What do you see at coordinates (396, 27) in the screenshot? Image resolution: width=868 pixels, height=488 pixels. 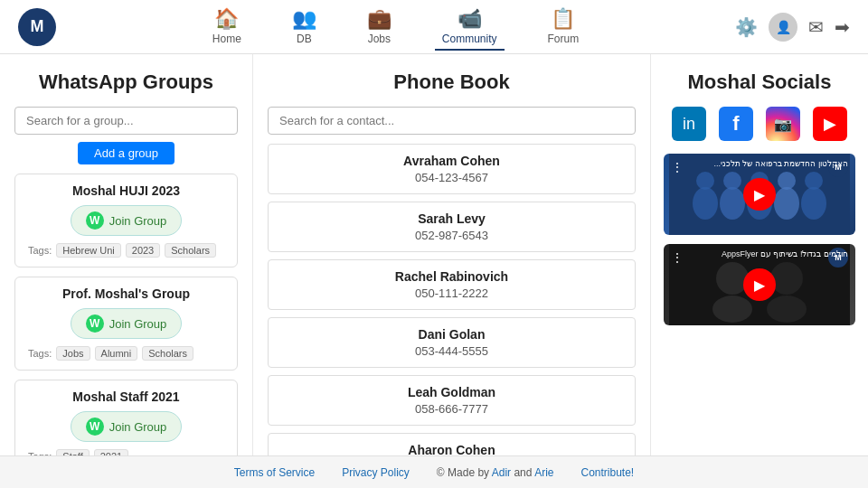 I see `nav-items: 🏠 Home 👥 DB 💼 Jobs 📹 Community 📋 Forum` at bounding box center [396, 27].